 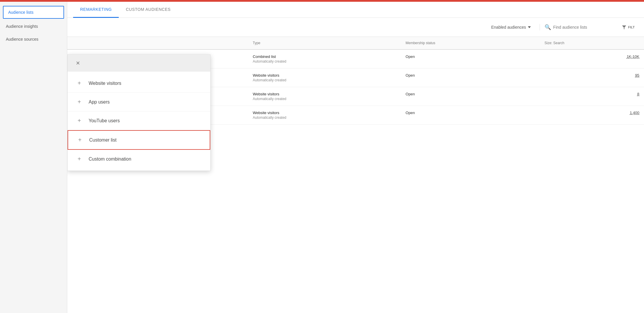 What do you see at coordinates (96, 10) in the screenshot?
I see `tab-remarketing: REMARKETING` at bounding box center [96, 10].